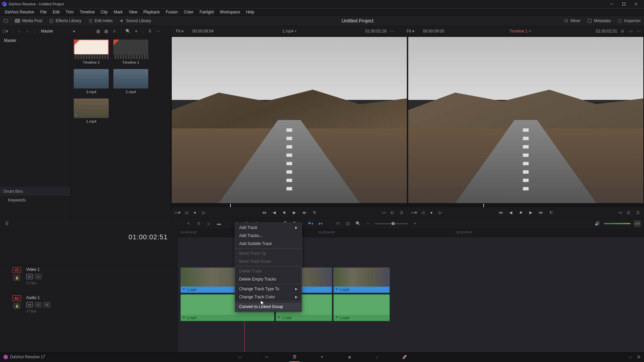 The height and width of the screenshot is (362, 644). I want to click on record-fit-dropdown: Fit ▾, so click(411, 31).